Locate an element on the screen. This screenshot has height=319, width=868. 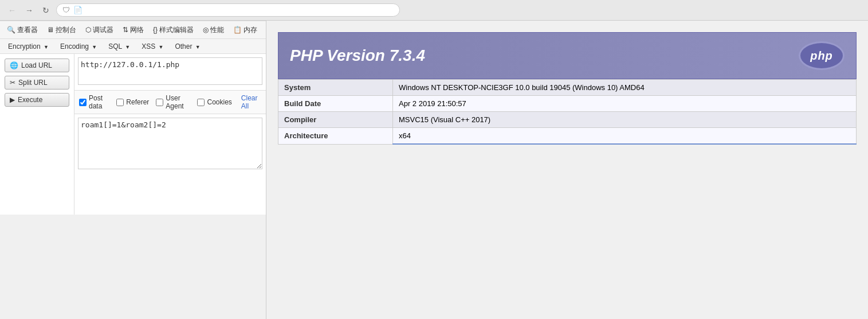
table-row: System Windows NT DESKTOP-NCIE3GF 10.0 b… is located at coordinates (567, 88).